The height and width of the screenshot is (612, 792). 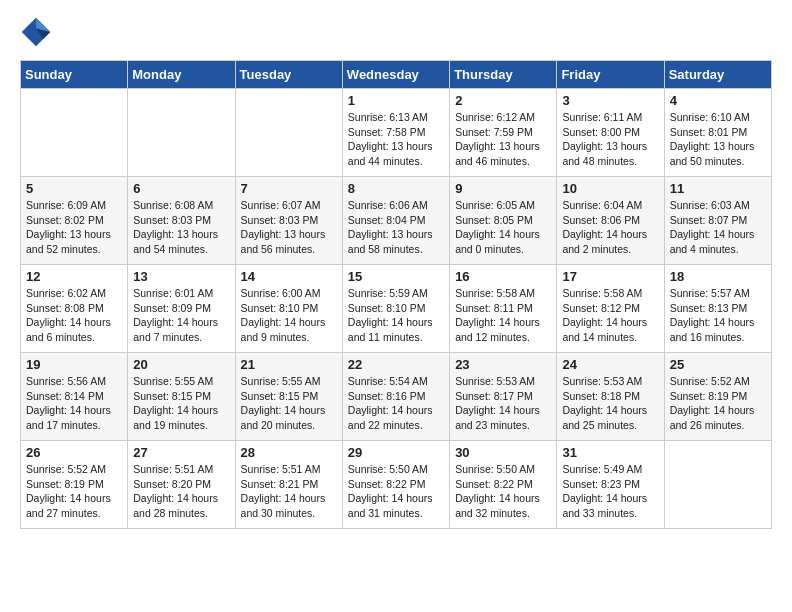 What do you see at coordinates (396, 309) in the screenshot?
I see `calendar-cell: 15Sunrise: 5:59 AM Sunset: 8:10 PM Dayli…` at bounding box center [396, 309].